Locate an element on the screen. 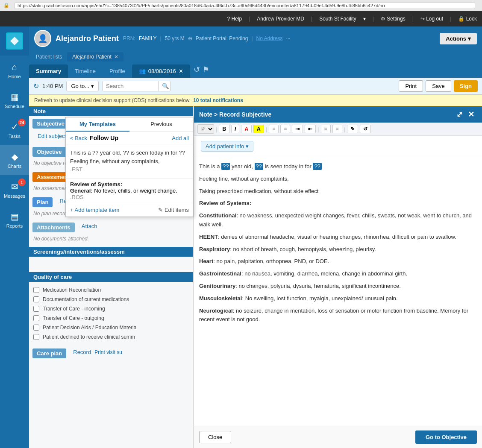  patient-address: No Address is located at coordinates (270, 38).